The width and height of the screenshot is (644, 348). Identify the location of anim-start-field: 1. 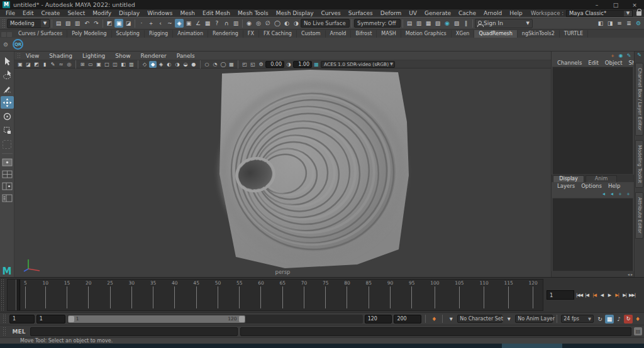
(22, 319).